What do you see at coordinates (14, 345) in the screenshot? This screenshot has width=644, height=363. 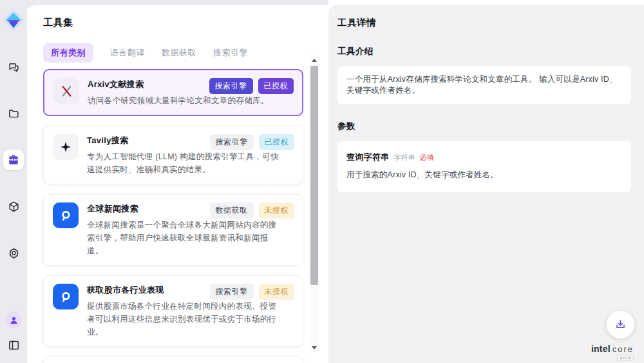 I see `panel-layout-icon` at bounding box center [14, 345].